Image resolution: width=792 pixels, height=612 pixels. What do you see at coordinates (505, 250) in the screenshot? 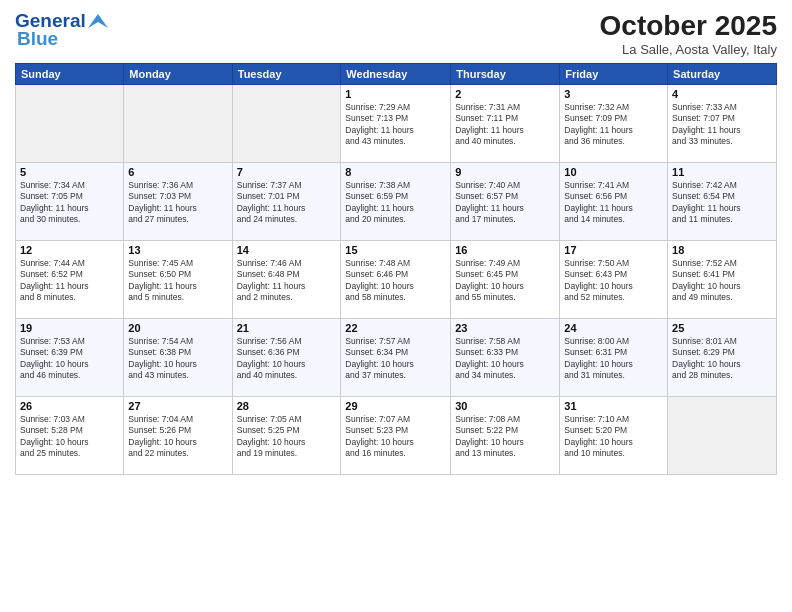
I see `day-number: 16` at bounding box center [505, 250].